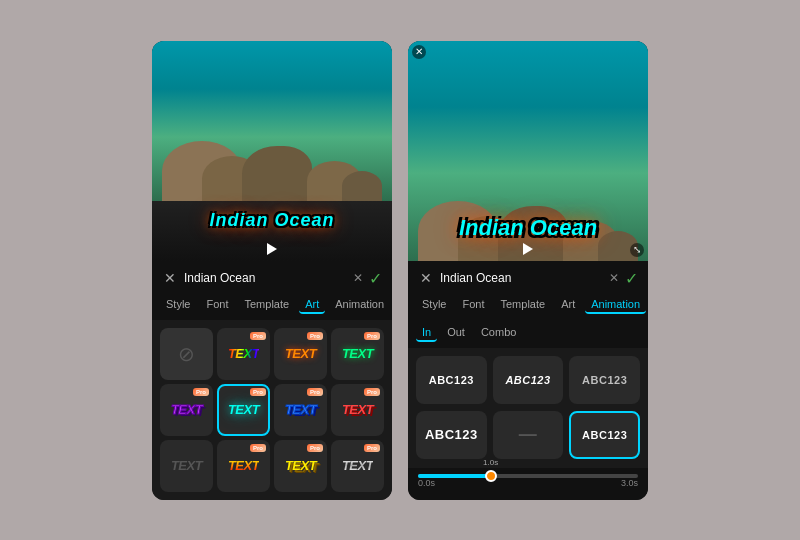 This screenshot has width=800, height=540. Describe the element at coordinates (498, 333) in the screenshot. I see `anim-tab-combo: Combo` at that location.